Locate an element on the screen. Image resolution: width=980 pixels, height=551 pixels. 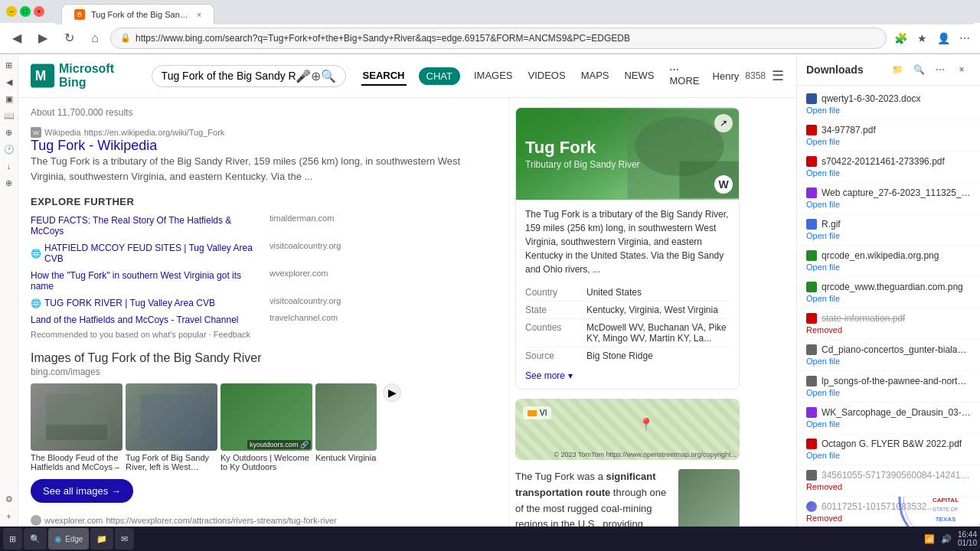
browser-tab: B Tug Fork of the Big Sandy River - Sear… is located at coordinates (138, 14).